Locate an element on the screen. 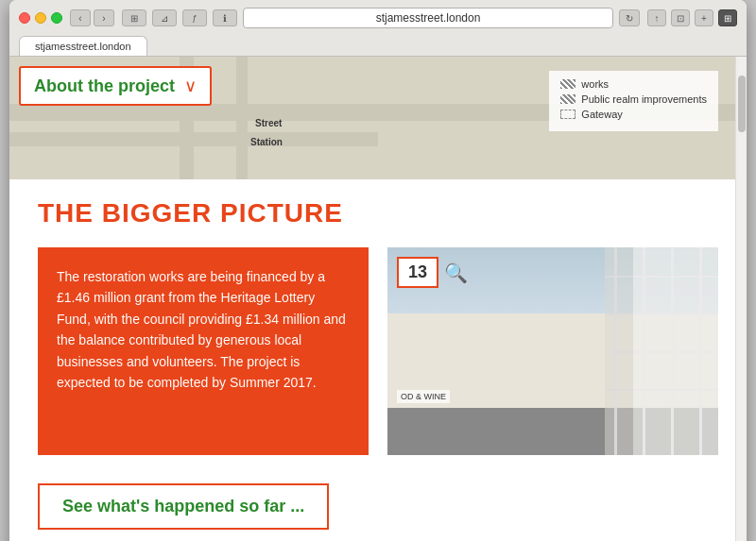 This screenshot has width=756, height=541. scrollbar is located at coordinates (741, 298).